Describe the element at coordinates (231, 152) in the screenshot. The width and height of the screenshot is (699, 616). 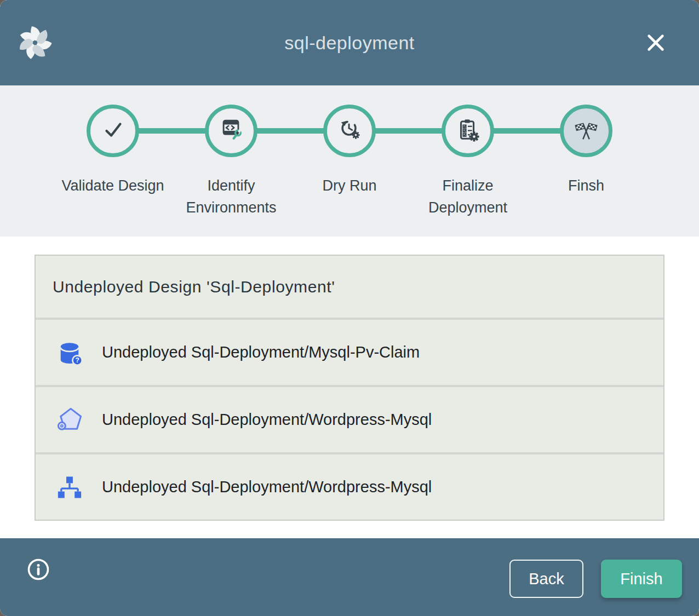
I see `step-identify-environments: Identify Environments` at that location.